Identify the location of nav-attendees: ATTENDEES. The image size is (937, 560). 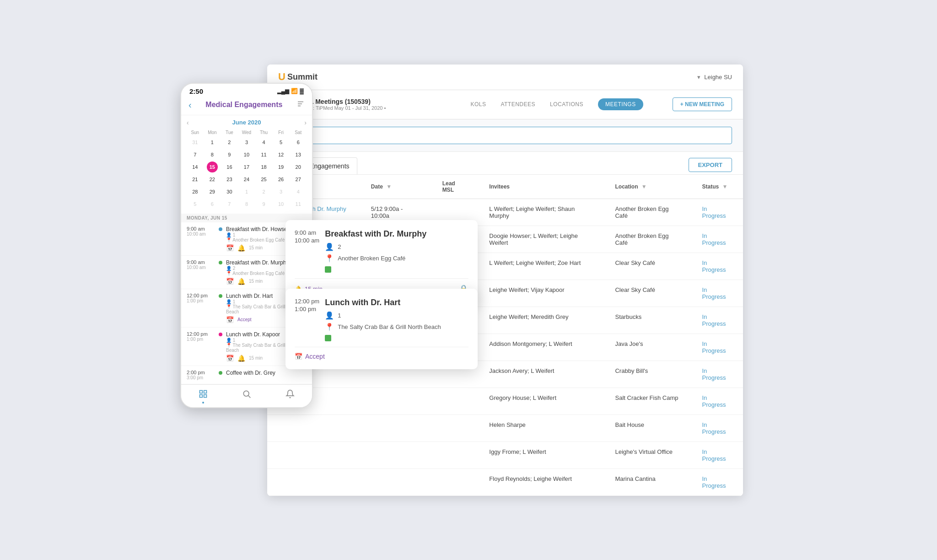
(518, 104).